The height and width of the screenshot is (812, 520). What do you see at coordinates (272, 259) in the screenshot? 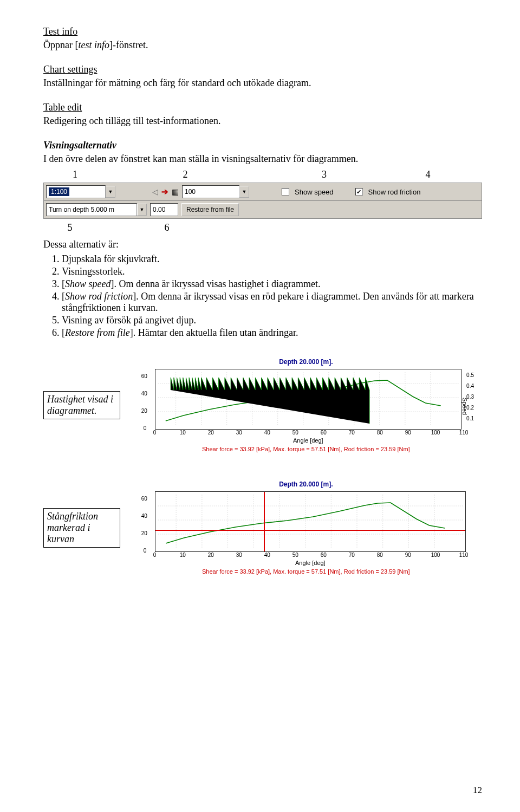
I see `list-item: Djupskala för skjuvkraft.` at bounding box center [272, 259].